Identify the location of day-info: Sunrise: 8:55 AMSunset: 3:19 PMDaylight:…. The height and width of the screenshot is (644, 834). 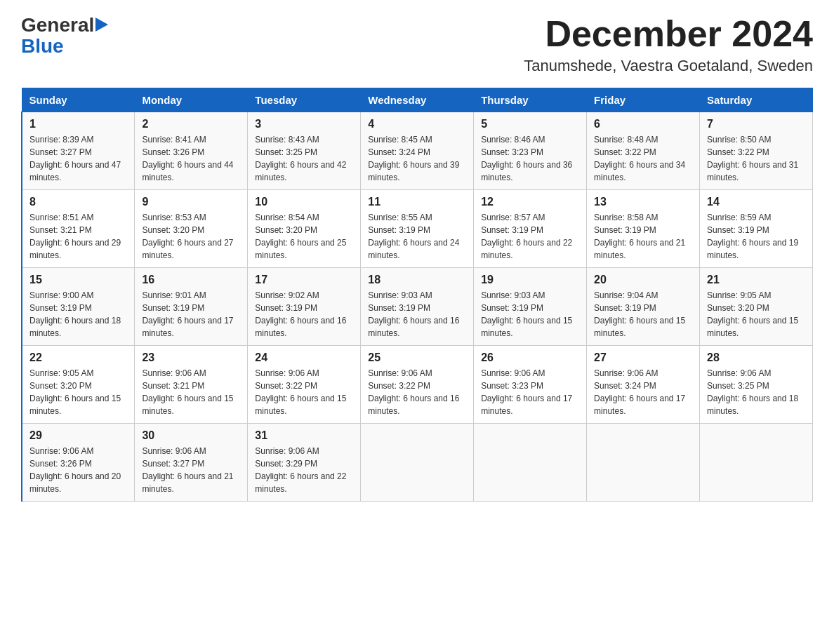
(417, 236).